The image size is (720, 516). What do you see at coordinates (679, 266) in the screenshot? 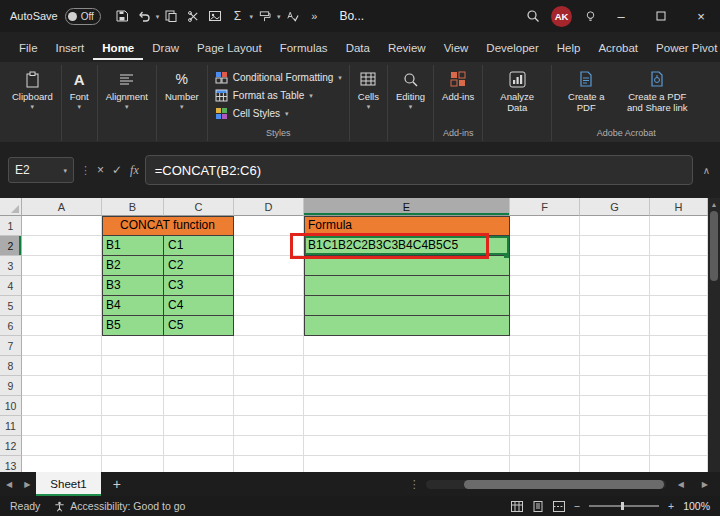
I see `cell-h3` at bounding box center [679, 266].